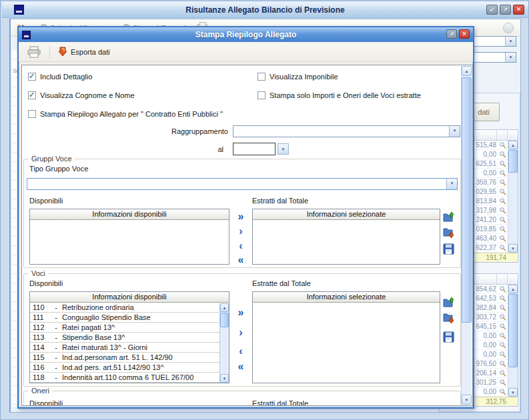  I want to click on voce-code: 113, so click(41, 337).